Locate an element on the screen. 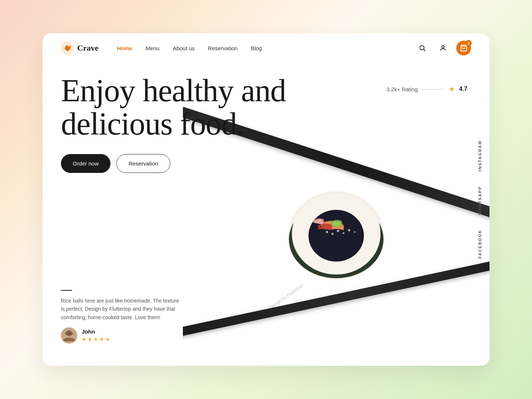 The height and width of the screenshot is (399, 532). social-instagram: INSTAGRAM is located at coordinates (480, 156).